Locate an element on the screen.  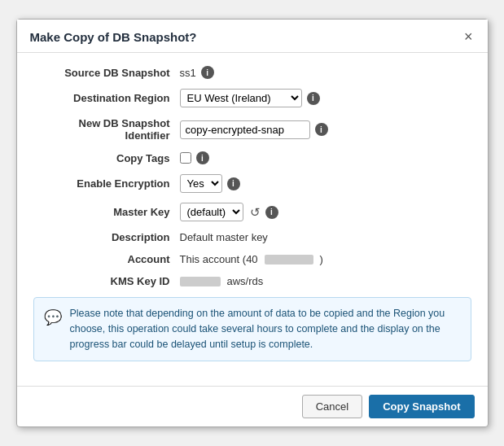
kms-key-id-value: aws/rds is located at coordinates (221, 282).